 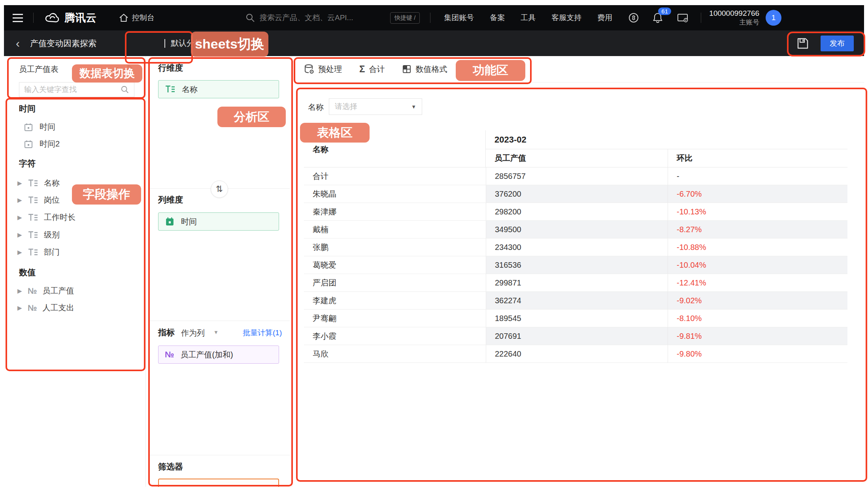 I want to click on metric-title: 指标, so click(x=166, y=332).